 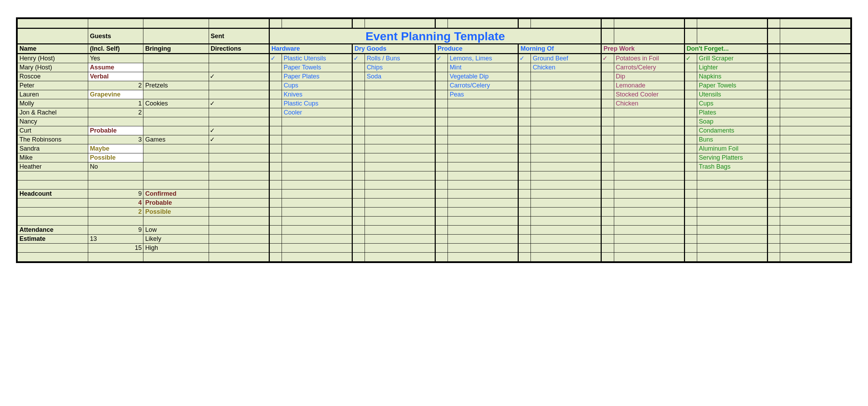 I want to click on headcount-label: Headcount, so click(x=53, y=194).